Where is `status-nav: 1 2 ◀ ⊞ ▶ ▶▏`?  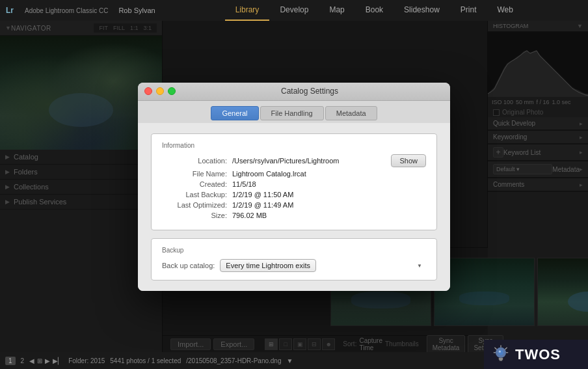 status-nav: 1 2 ◀ ⊞ ▶ ▶▏ is located at coordinates (34, 361).